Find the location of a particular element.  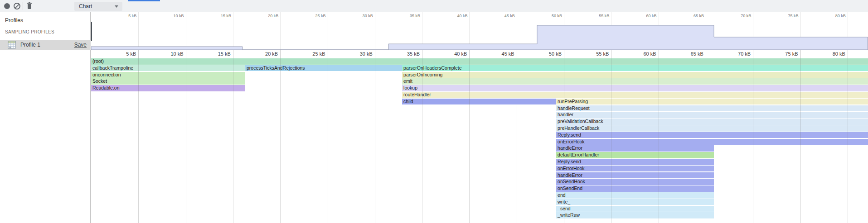

flame-frame-label: Socket is located at coordinates (168, 81).